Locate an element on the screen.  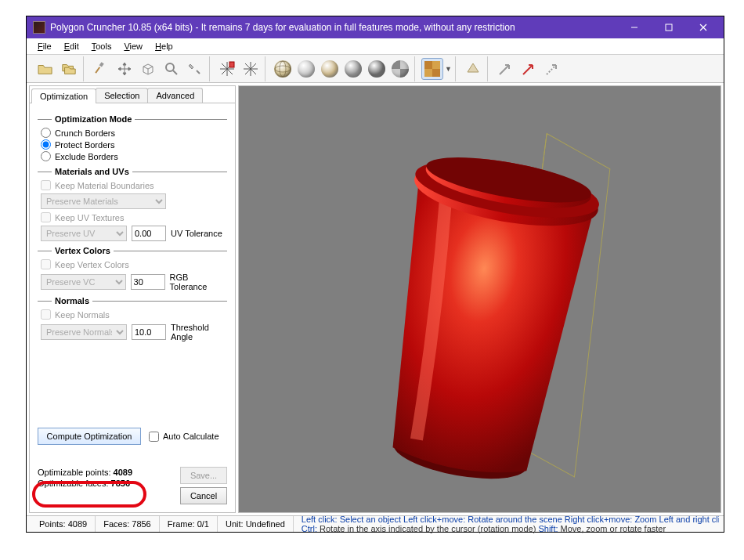
magic-optimize-icon is located at coordinates (227, 69).